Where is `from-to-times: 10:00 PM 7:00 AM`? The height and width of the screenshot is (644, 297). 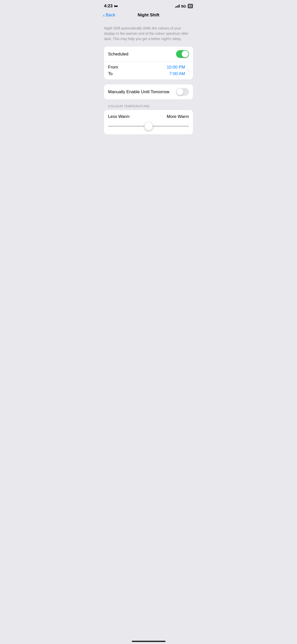 from-to-times: 10:00 PM 7:00 AM is located at coordinates (176, 71).